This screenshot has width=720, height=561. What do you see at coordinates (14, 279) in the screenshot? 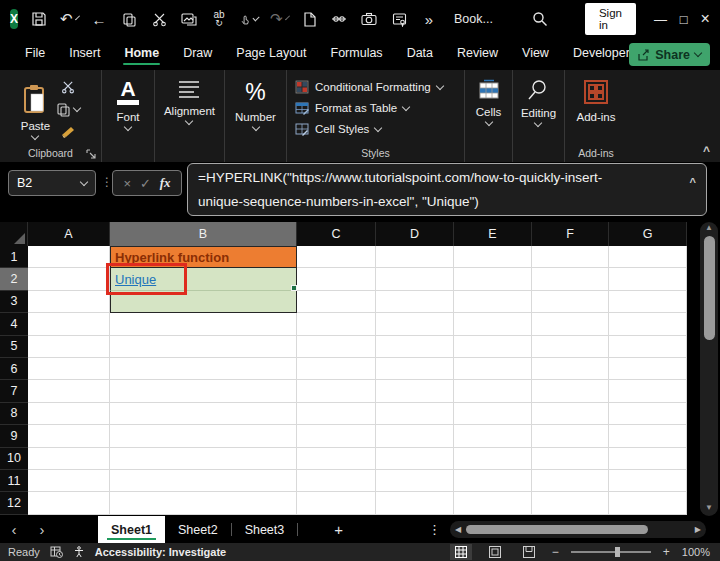
I see `row-header-2: 2` at bounding box center [14, 279].